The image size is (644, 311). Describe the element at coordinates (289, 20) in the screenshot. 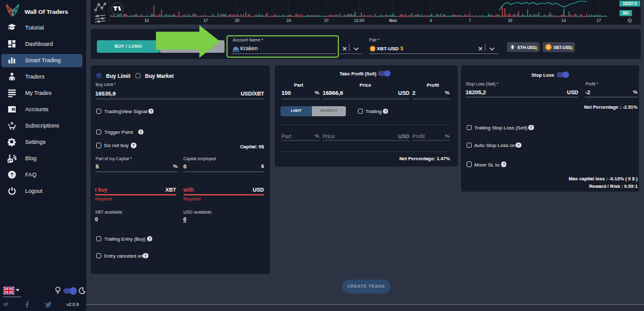

I see `svg-text: 24` at that location.